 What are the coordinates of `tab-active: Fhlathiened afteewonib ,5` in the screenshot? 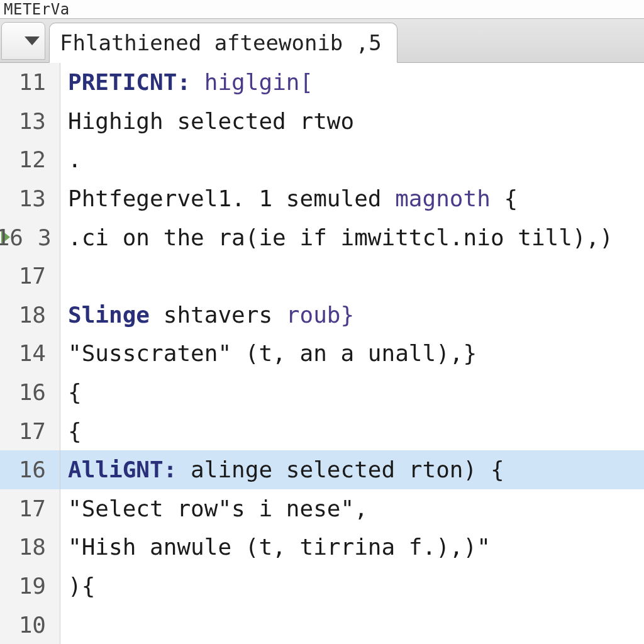 It's located at (223, 43).